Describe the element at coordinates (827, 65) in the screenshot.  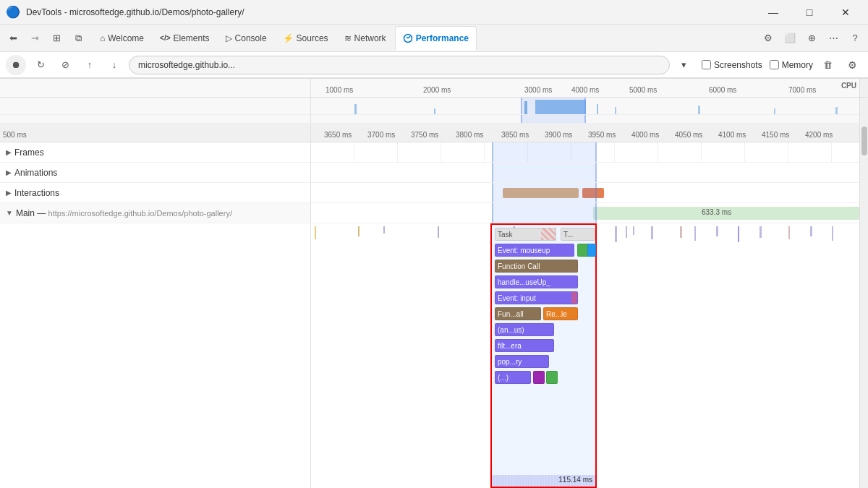
I see `trash-button: 🗑` at that location.